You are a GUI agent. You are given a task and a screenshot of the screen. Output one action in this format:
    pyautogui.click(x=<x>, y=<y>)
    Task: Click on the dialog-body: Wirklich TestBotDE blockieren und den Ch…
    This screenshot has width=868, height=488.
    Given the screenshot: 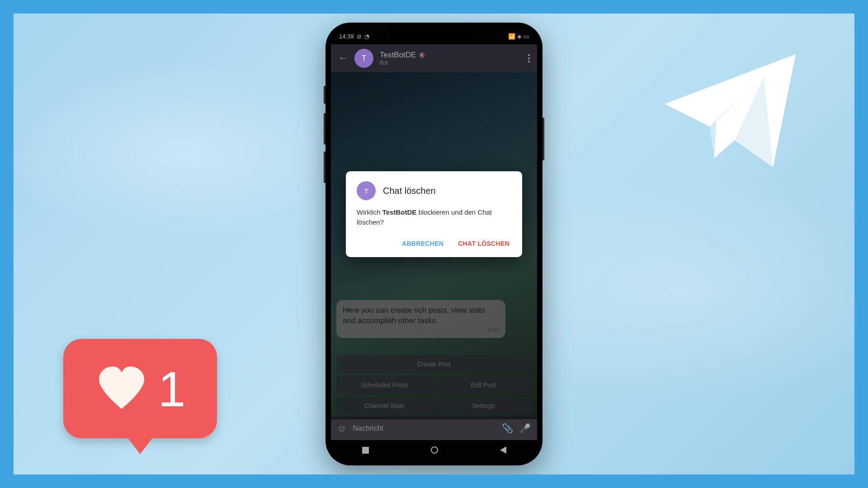 What is the action you would take?
    pyautogui.click(x=434, y=217)
    